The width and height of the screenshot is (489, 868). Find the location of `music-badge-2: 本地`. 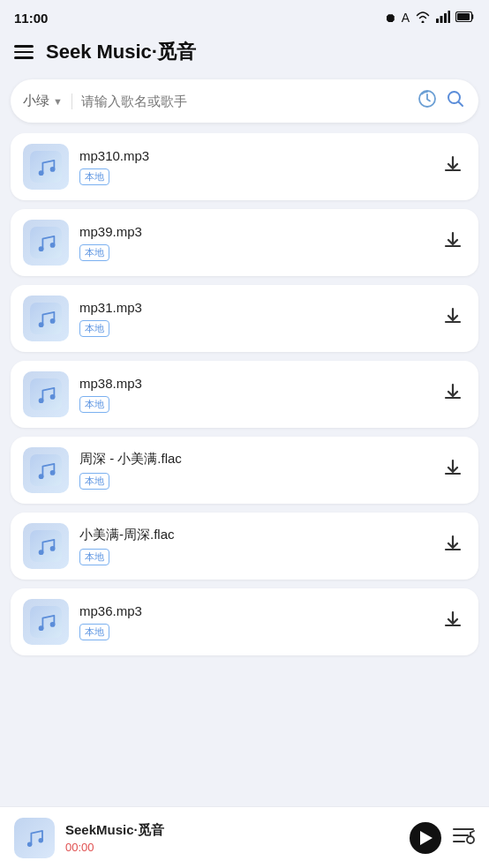

music-badge-2: 本地 is located at coordinates (94, 328).